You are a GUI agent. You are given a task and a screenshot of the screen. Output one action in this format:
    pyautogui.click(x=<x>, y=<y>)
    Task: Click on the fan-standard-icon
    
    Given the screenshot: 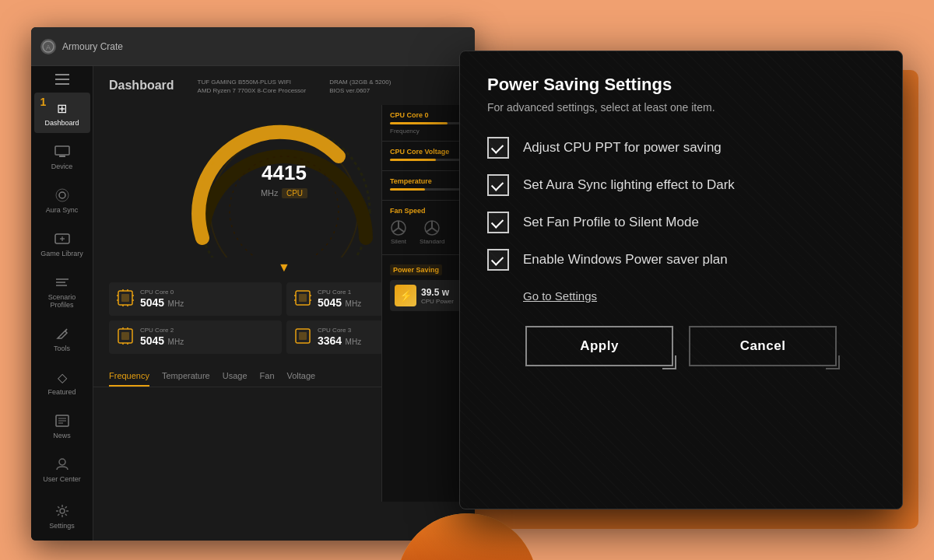 What is the action you would take?
    pyautogui.click(x=432, y=228)
    